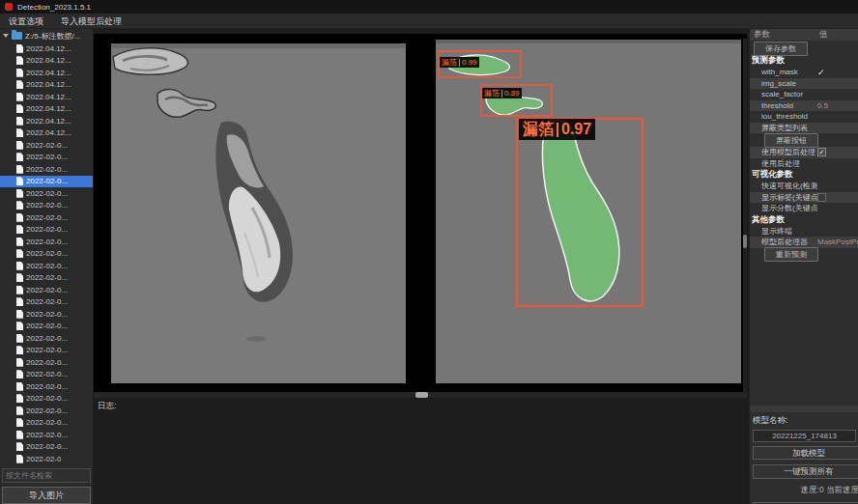 Image resolution: width=858 pixels, height=504 pixels. I want to click on param-row: 保存参数 保存参数, so click(804, 48).